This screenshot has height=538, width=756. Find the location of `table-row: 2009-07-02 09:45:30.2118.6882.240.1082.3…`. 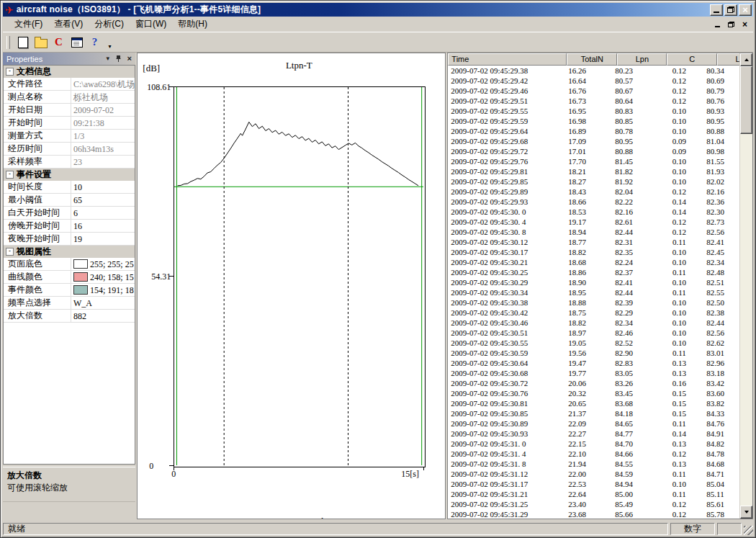

table-row: 2009-07-02 09:45:30.2118.6882.240.1082.3… is located at coordinates (593, 262).